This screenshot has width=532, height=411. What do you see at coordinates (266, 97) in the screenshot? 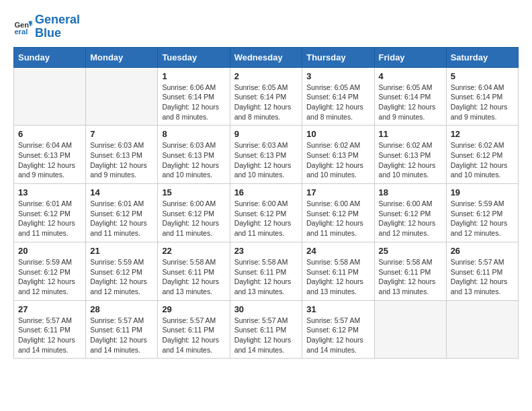
I see `calendar-cell: 2Sunrise: 6:05 AM Sunset: 6:14 PM Daylig…` at bounding box center [266, 97].